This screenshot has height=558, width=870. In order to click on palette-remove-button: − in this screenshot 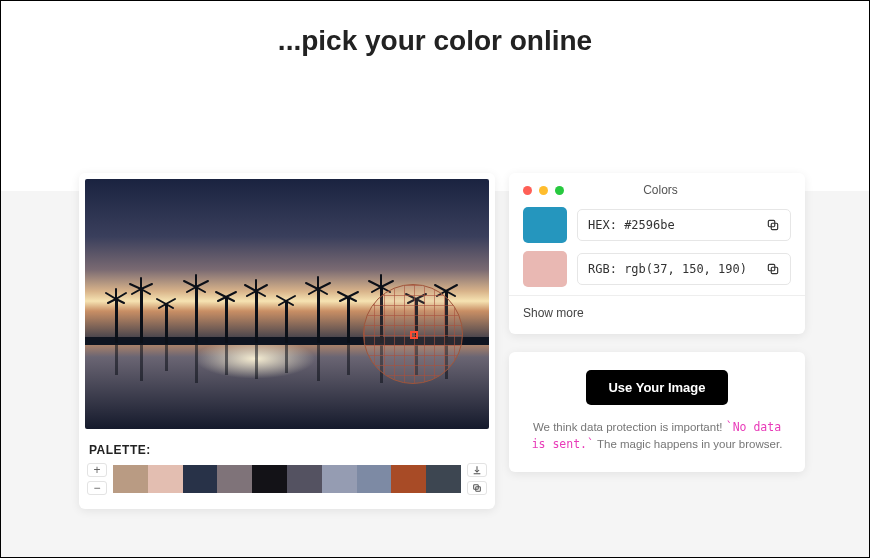, I will do `click(97, 488)`.